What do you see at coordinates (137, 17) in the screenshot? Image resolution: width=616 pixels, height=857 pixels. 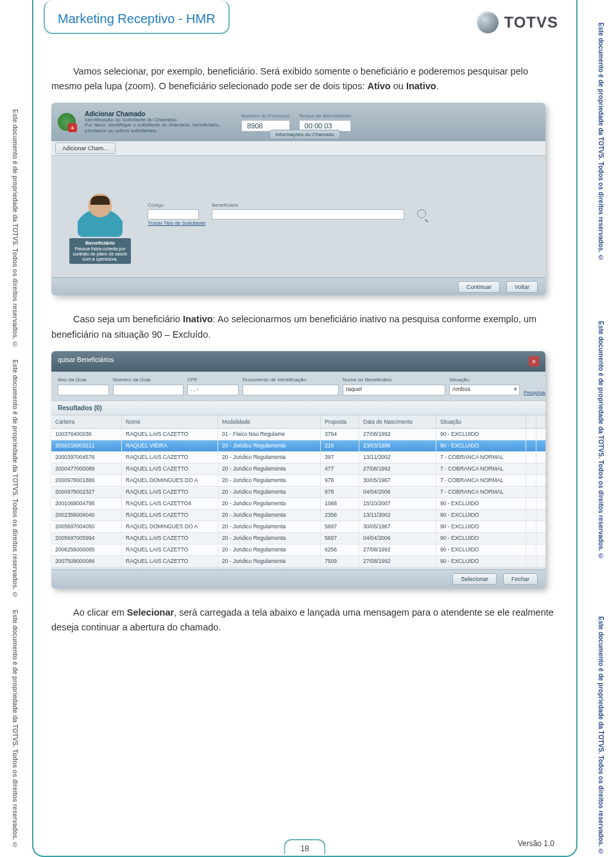 I see `document-title-box: Marketing Receptivo - HMR` at bounding box center [137, 17].